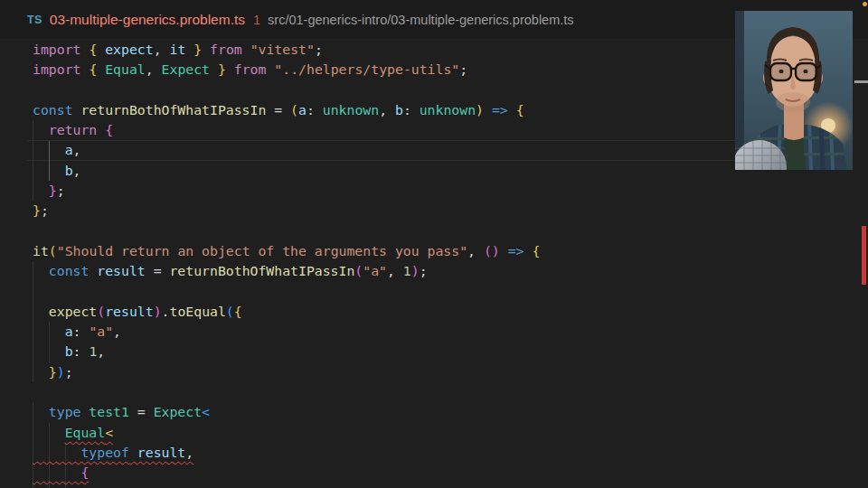  Describe the element at coordinates (443, 171) in the screenshot. I see `code-line: b,` at that location.